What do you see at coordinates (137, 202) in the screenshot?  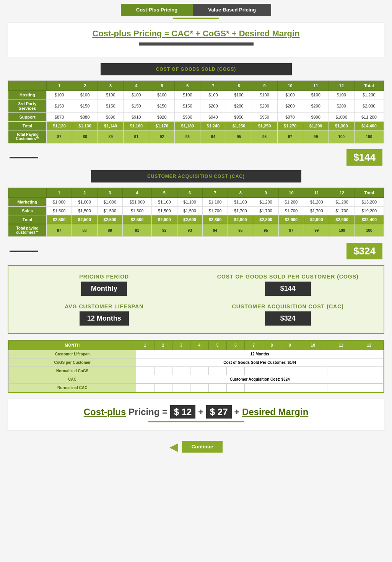 I see `marketing-m4: $$1,000` at bounding box center [137, 202].